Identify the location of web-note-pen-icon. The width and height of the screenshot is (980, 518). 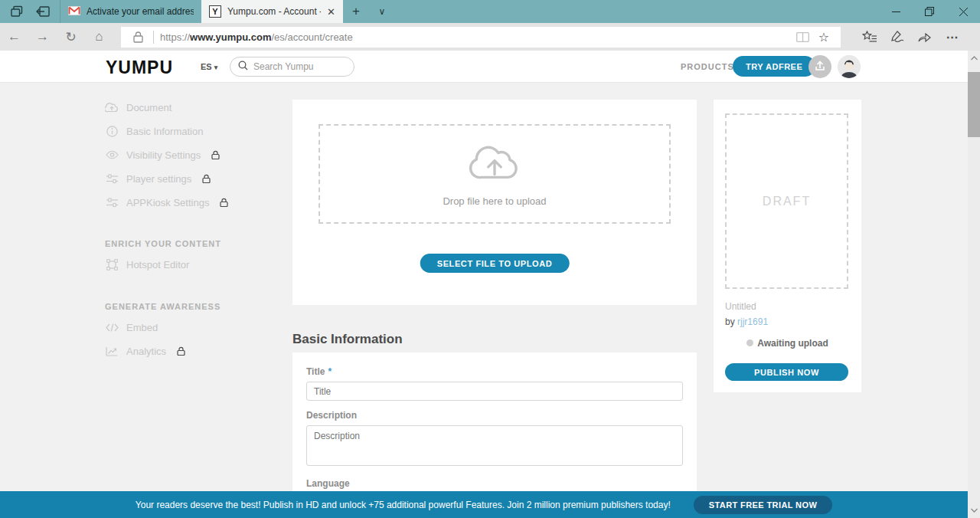
(897, 37).